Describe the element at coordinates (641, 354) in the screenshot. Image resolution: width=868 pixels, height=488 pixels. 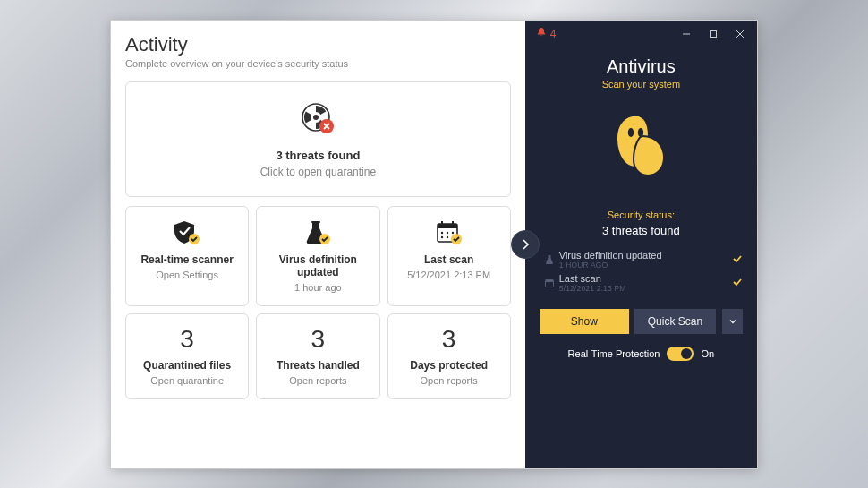
I see `realtime-protection-row: Real-Time Protection On` at that location.